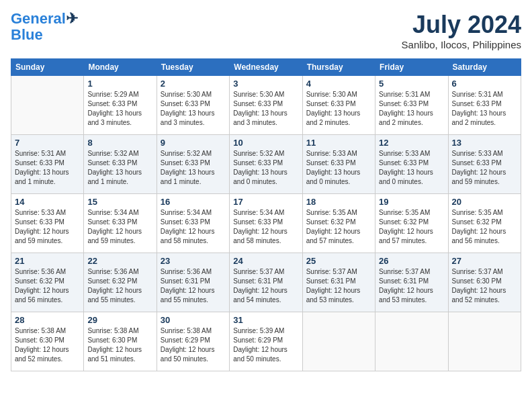  I want to click on day-number: 8, so click(120, 142).